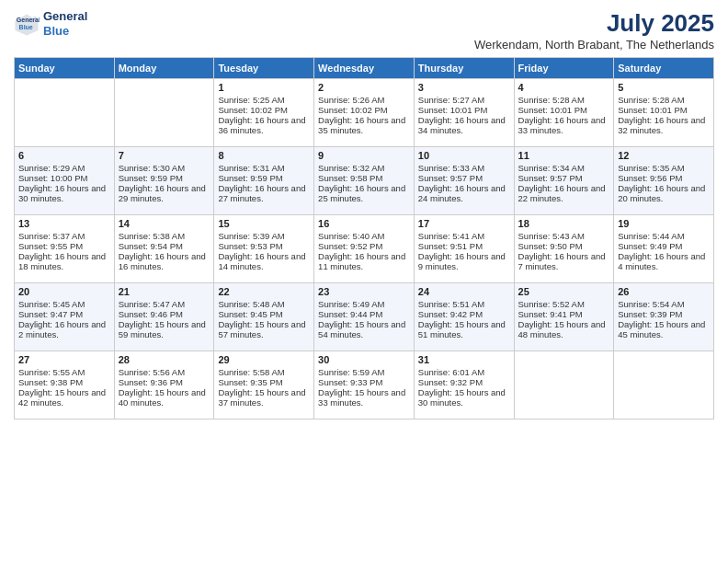  I want to click on cell-info: Sunset: 9:45 PM, so click(264, 315).